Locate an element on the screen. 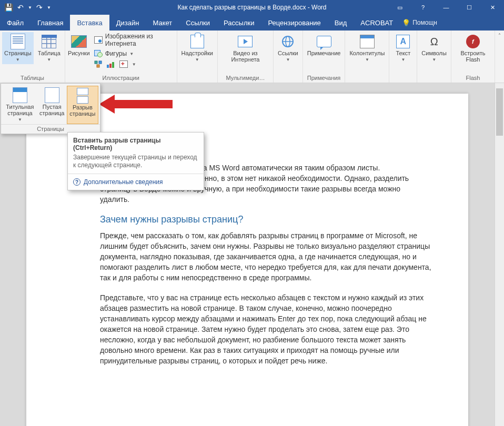  scrollbar-thumb is located at coordinates (500, 112).